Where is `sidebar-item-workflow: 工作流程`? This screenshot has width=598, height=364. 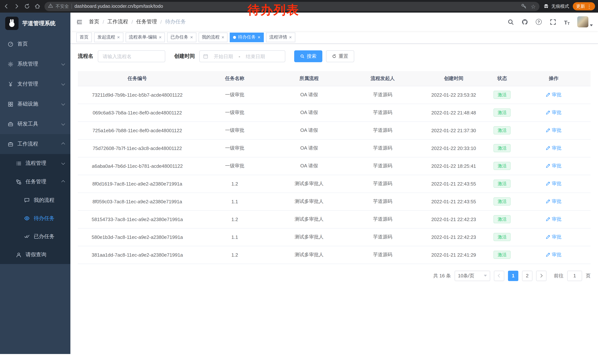
sidebar-item-workflow: 工作流程 is located at coordinates (35, 144).